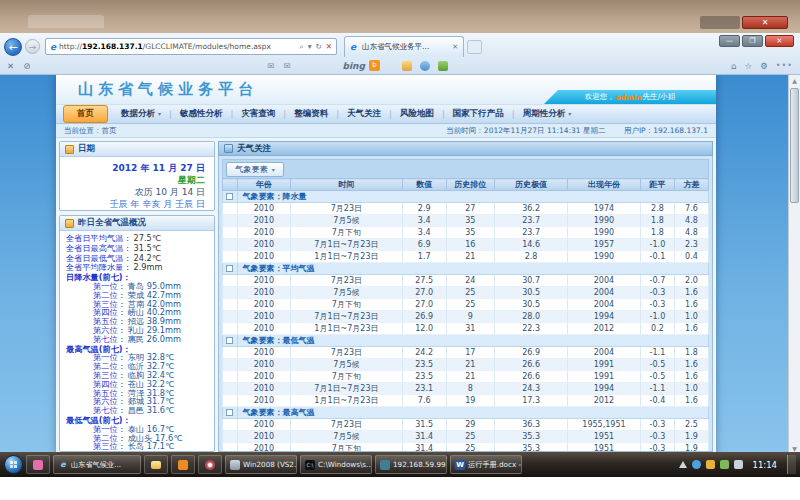  Describe the element at coordinates (532, 305) in the screenshot. I see `cell: 30.5` at that location.